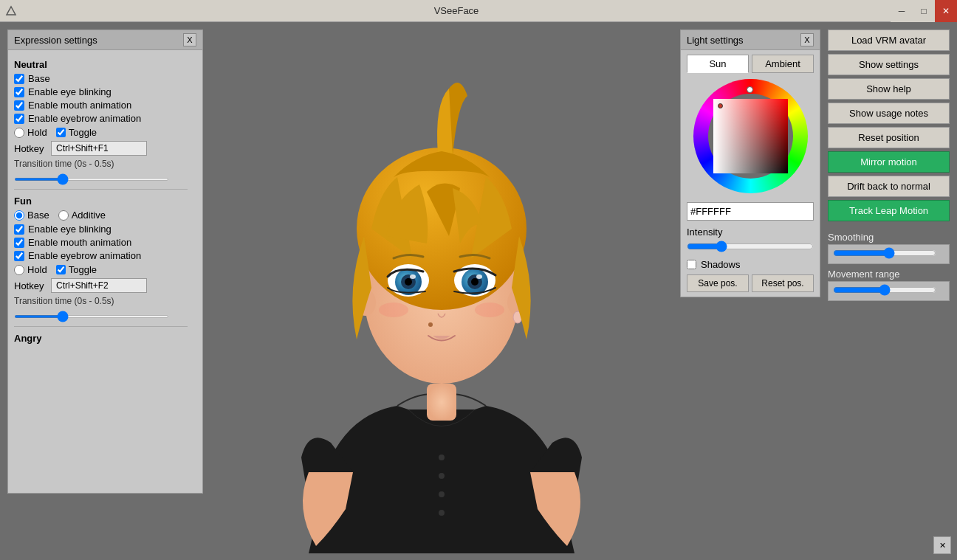 The height and width of the screenshot is (560, 957). What do you see at coordinates (456, 10) in the screenshot?
I see `window-title: VSeeFace` at bounding box center [456, 10].